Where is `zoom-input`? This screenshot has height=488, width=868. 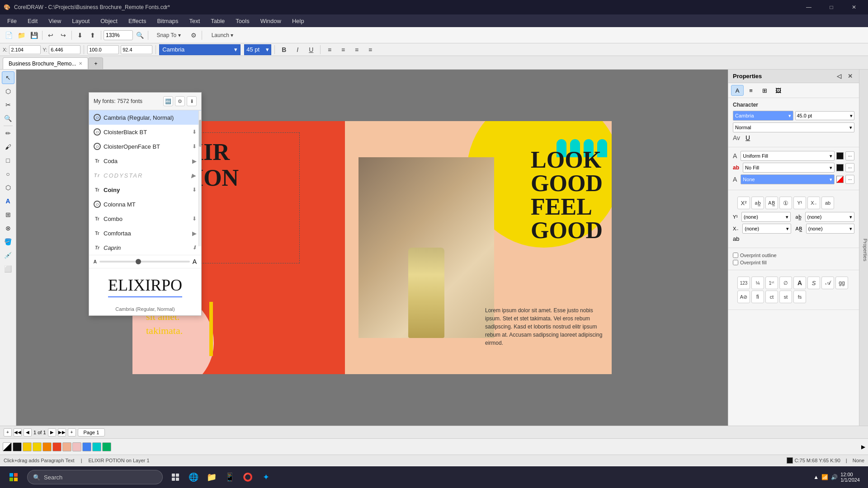 zoom-input is located at coordinates (118, 35).